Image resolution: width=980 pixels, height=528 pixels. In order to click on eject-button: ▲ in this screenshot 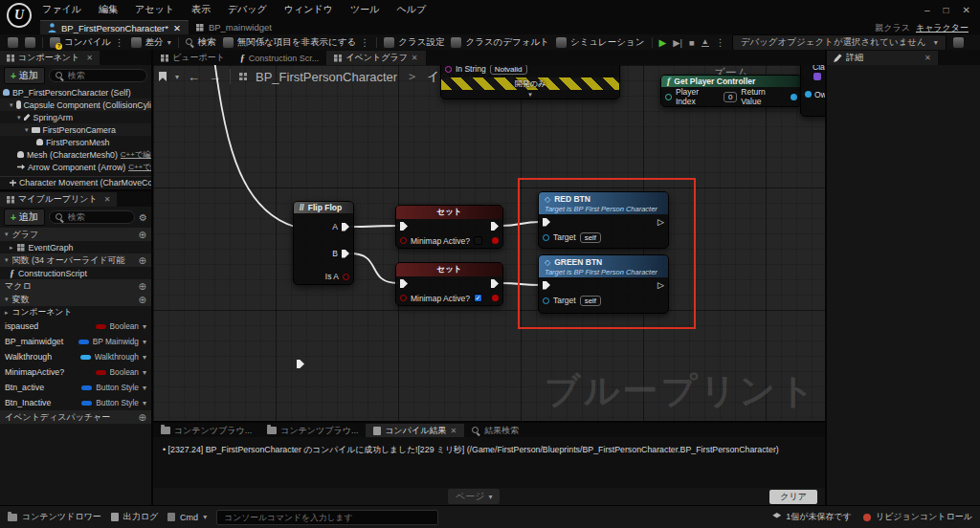, I will do `click(705, 42)`.